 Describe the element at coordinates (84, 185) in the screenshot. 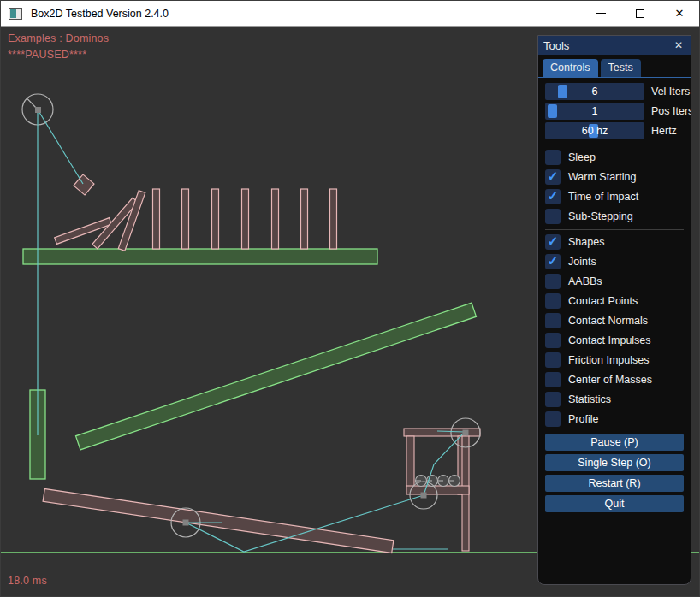

I see `pendulum-box` at that location.